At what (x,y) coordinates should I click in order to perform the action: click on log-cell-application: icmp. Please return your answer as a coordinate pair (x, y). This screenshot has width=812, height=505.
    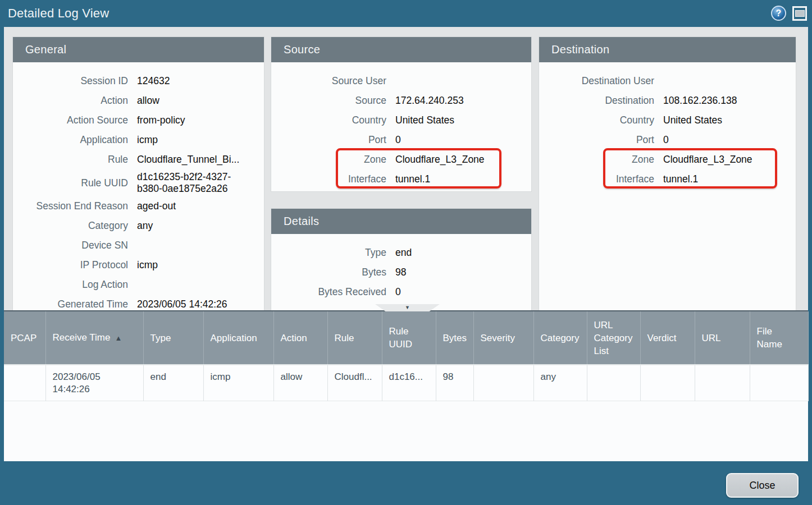
    Looking at the image, I should click on (238, 383).